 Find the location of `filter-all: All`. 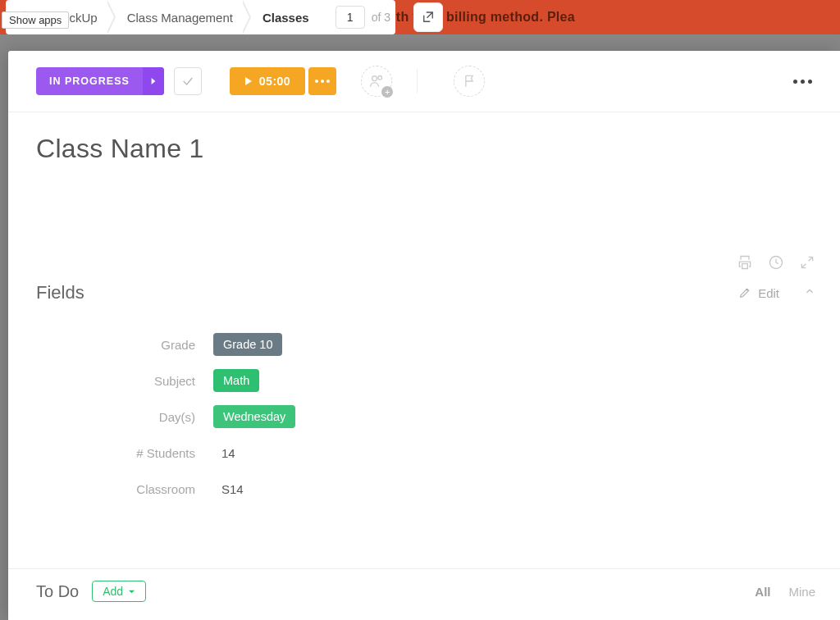

filter-all: All is located at coordinates (763, 592).